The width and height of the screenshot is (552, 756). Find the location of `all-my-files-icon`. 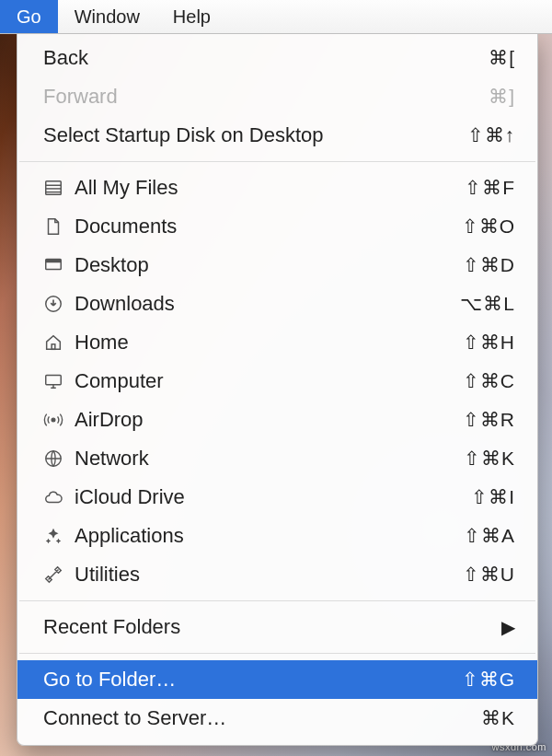

all-my-files-icon is located at coordinates (59, 188).